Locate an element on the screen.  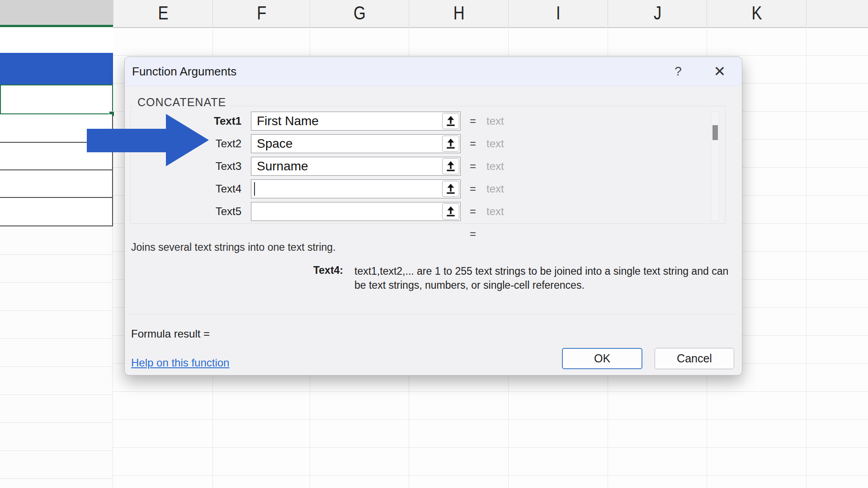
column-letter: F is located at coordinates (261, 13).